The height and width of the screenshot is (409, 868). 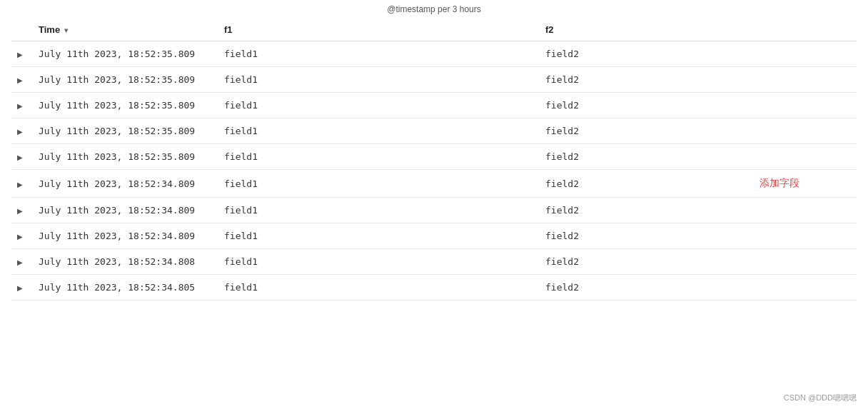 What do you see at coordinates (66, 30) in the screenshot?
I see `sort-icon: ▾` at bounding box center [66, 30].